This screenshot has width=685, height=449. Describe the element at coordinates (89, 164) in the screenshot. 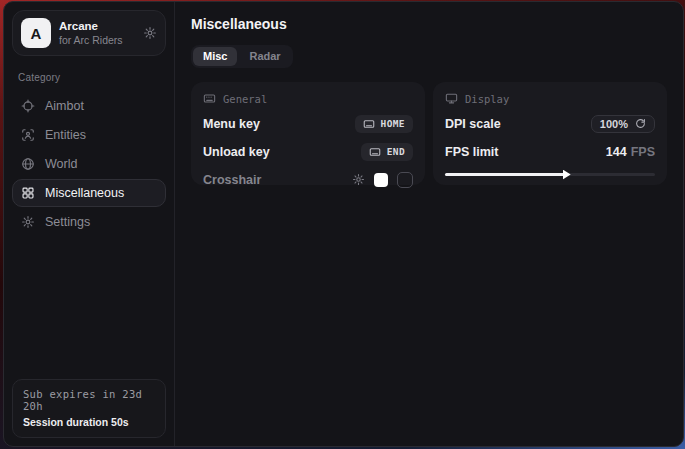

I see `sidebar-nav: Aimbot Entities World` at that location.